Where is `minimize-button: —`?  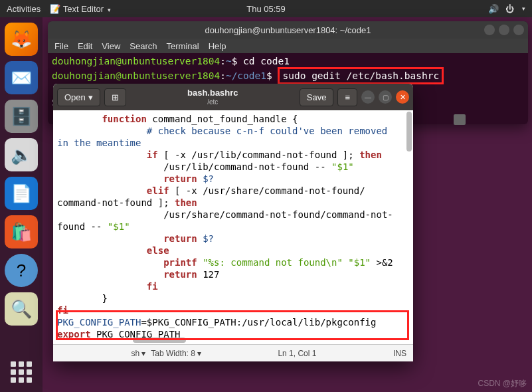 minimize-button: — is located at coordinates (368, 97).